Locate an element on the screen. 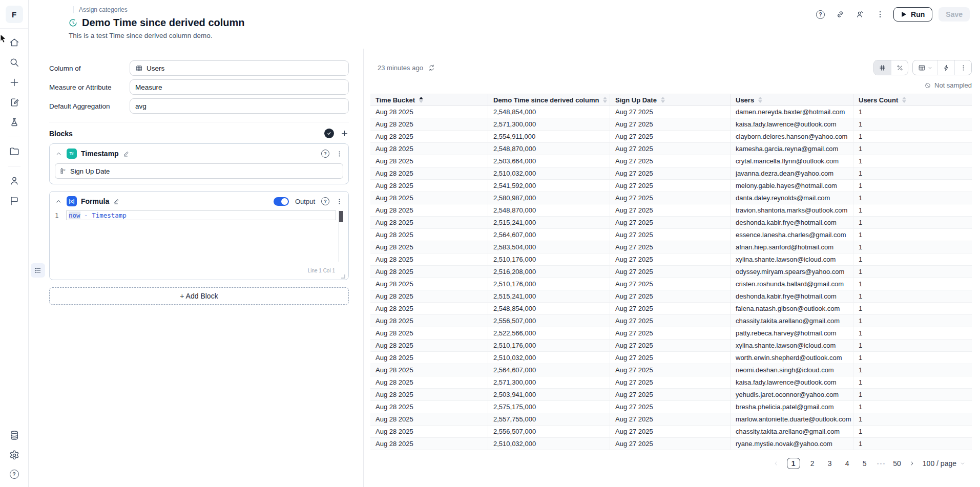  time-since-clock-icon is located at coordinates (73, 23).